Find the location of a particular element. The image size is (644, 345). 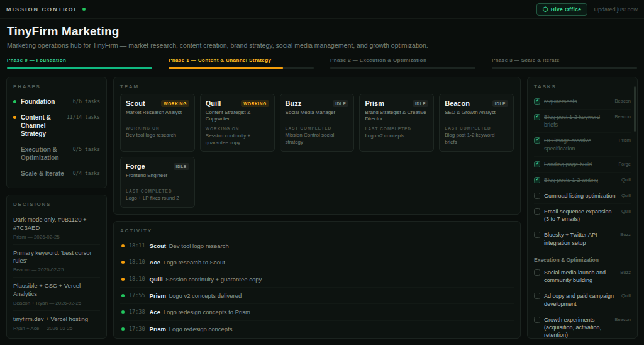

activity-time: 17:30 is located at coordinates (137, 329).